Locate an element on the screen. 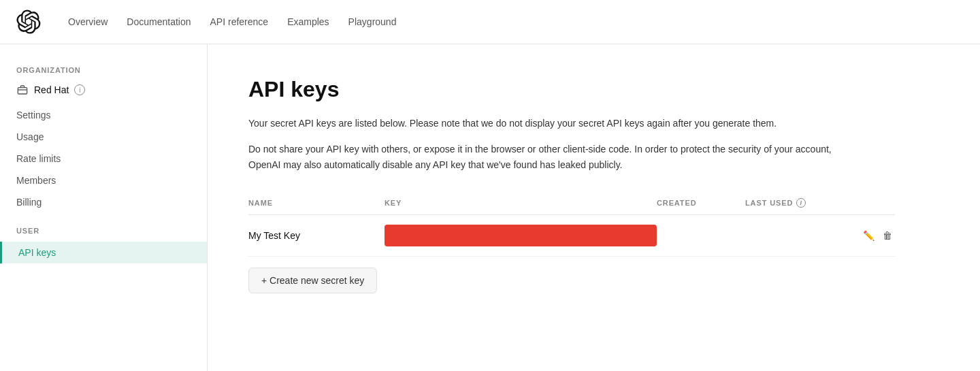 The image size is (980, 371). key-redacted-bar is located at coordinates (521, 236).